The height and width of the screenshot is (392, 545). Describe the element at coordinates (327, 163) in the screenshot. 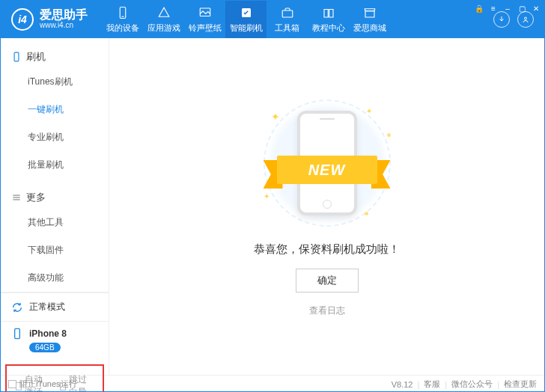

I see `success-illustration: ✦ ✦ ✦ NEW` at that location.